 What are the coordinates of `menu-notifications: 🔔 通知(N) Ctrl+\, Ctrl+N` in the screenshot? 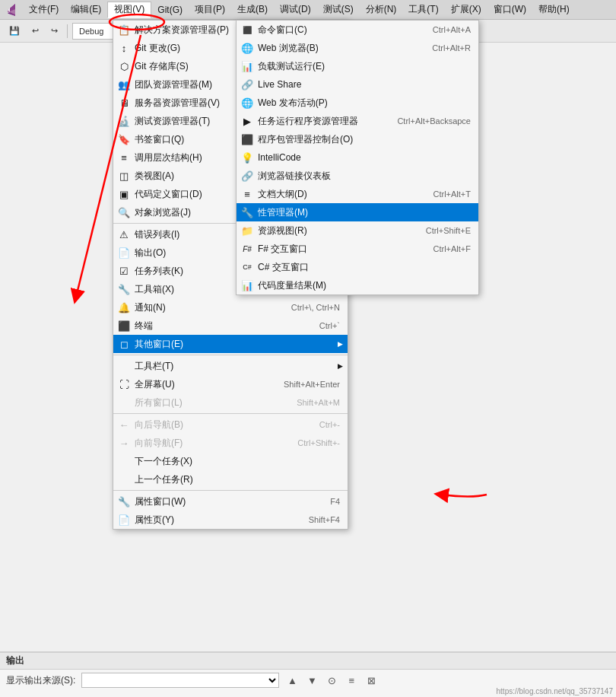 It's located at (230, 307).